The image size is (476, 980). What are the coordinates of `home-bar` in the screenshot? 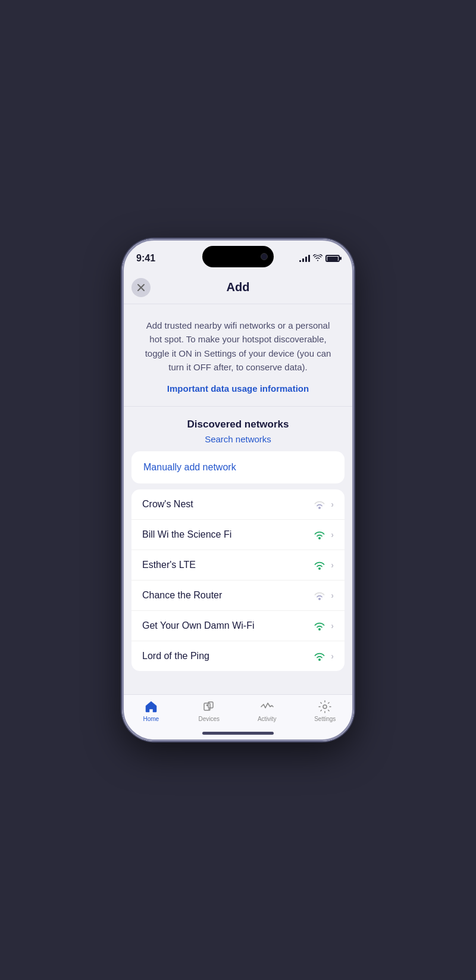 It's located at (238, 734).